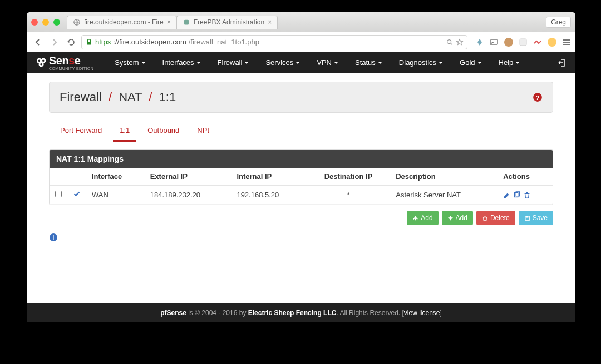 The height and width of the screenshot is (364, 601). What do you see at coordinates (224, 42) in the screenshot?
I see `url-path: /firewall_nat_1to1.php` at bounding box center [224, 42].